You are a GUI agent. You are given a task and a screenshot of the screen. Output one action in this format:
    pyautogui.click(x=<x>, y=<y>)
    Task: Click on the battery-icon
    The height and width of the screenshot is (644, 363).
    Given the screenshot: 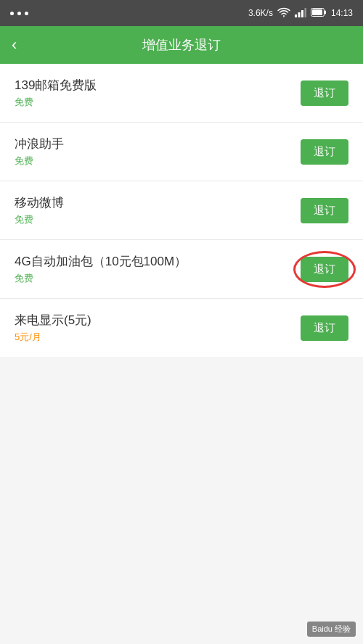 What is the action you would take?
    pyautogui.click(x=319, y=13)
    